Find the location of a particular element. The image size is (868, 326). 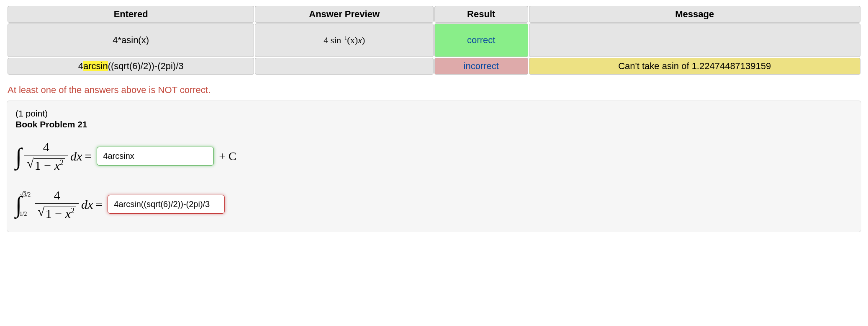

table-row: 4*asin(x) 4 sin−1(x)x) correct is located at coordinates (434, 40).